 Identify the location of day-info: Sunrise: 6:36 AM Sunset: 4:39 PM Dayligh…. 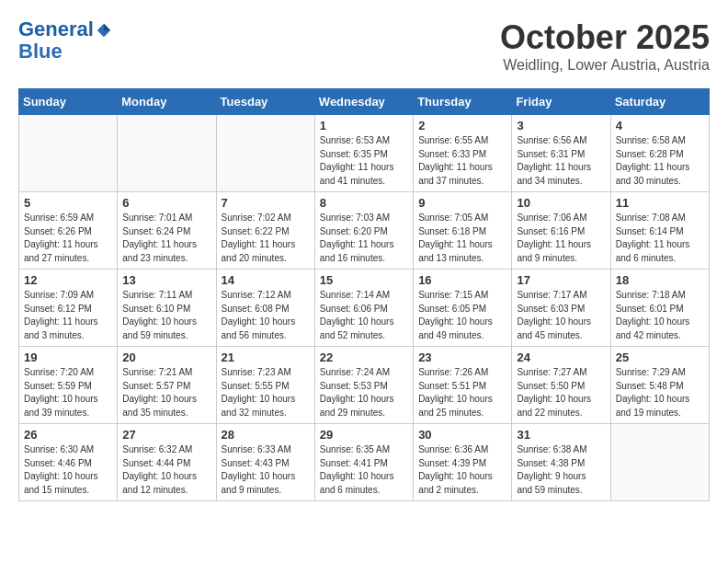
(462, 470).